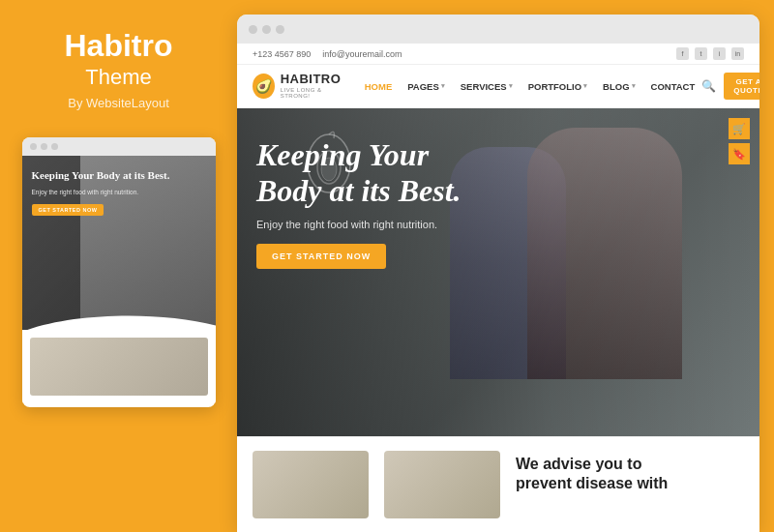 The height and width of the screenshot is (532, 774). Describe the element at coordinates (498, 87) in the screenshot. I see `site-navbar: 🥑 HABITRO LIVE LONG & STRONG! HOME PAGES…` at that location.